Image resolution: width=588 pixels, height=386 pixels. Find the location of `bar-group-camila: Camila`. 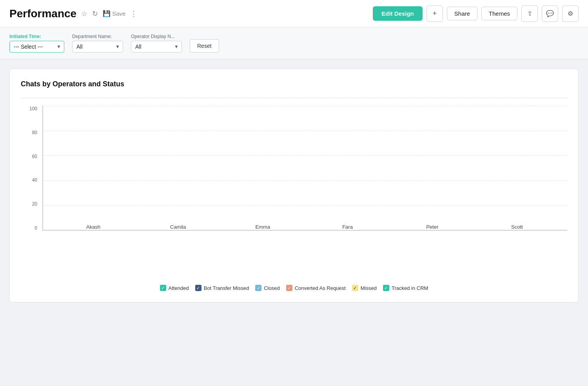

bar-group-camila: Camila is located at coordinates (178, 225).